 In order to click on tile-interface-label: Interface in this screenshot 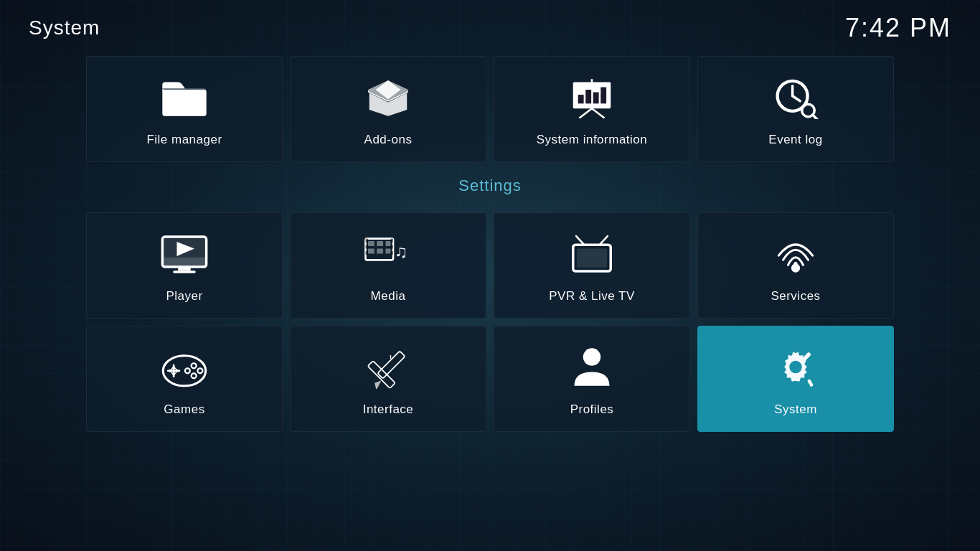, I will do `click(389, 410)`.